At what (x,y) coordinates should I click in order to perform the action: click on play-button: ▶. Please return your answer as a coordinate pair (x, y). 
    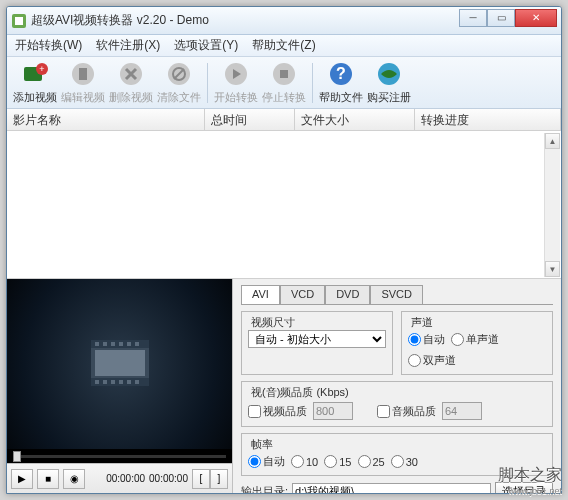
    Looking at the image, I should click on (22, 479).